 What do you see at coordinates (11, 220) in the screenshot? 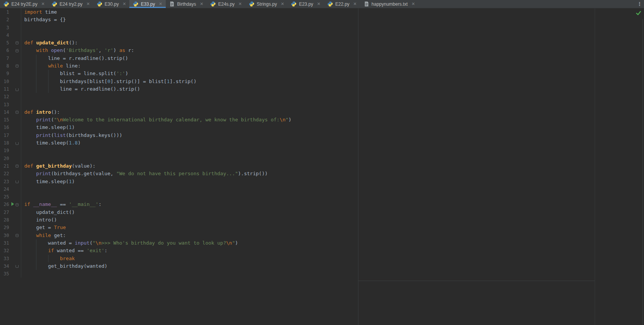
I see `gutter: 28` at bounding box center [11, 220].